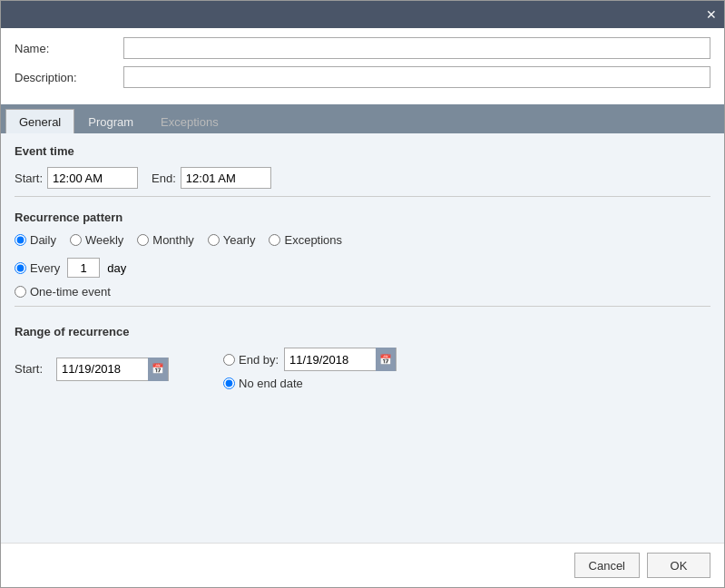 This screenshot has width=725, height=588. I want to click on description-row: Description:, so click(363, 77).